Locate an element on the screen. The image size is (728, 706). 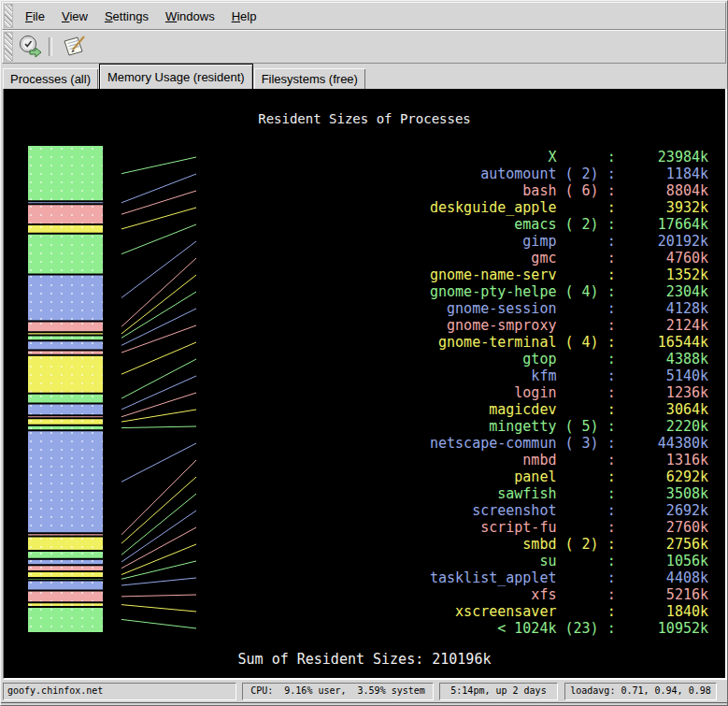
cpu-status: CPU: 9.16% user, 3.59% system is located at coordinates (338, 692).